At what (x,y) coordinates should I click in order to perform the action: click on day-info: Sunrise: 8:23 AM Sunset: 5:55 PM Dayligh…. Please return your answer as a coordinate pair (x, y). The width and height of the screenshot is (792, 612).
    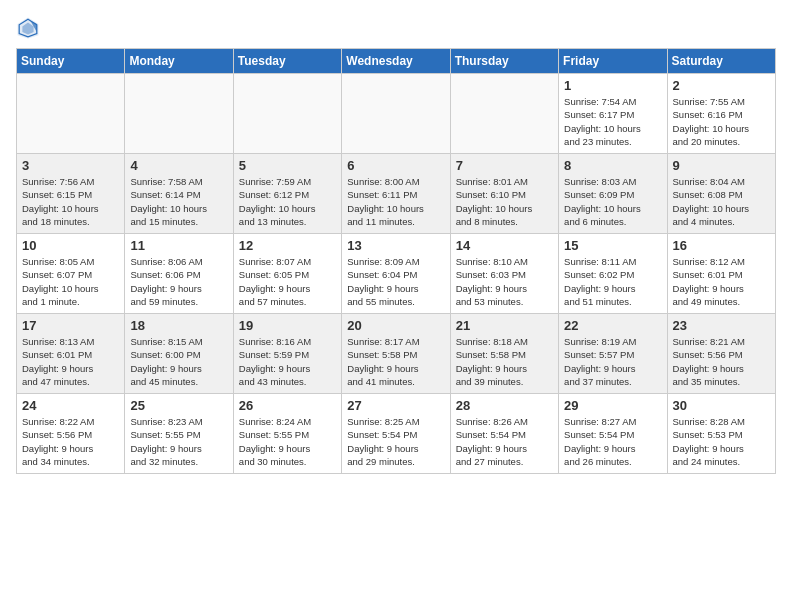
    Looking at the image, I should click on (178, 442).